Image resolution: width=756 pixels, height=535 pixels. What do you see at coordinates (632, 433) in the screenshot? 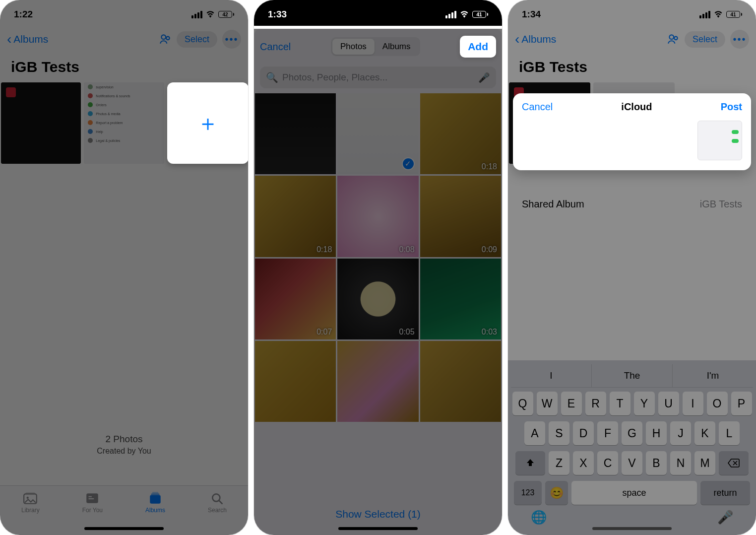
I see `key-g: G` at bounding box center [632, 433].